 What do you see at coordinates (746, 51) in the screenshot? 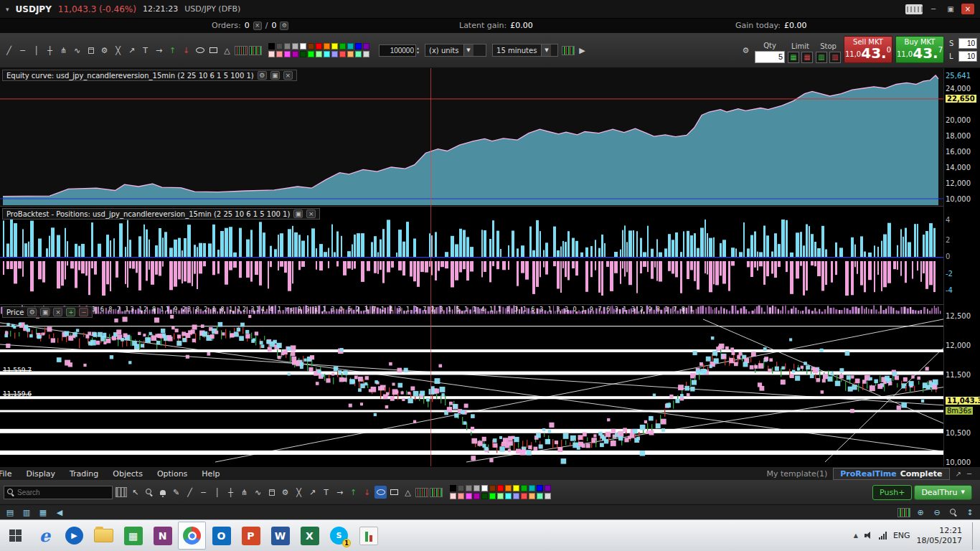
I see `order-settings-icon: ⚙` at bounding box center [746, 51].